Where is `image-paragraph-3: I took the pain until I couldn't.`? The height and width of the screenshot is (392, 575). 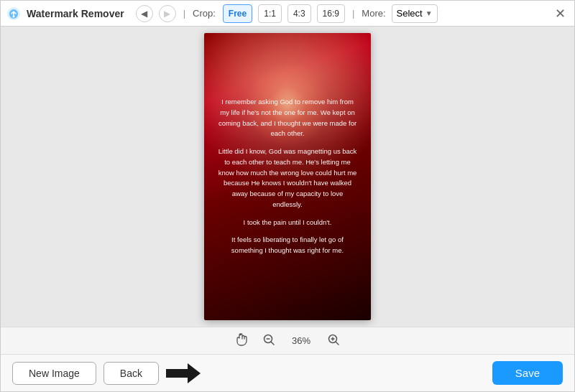
image-paragraph-3: I took the pain until I couldn't. is located at coordinates (288, 223).